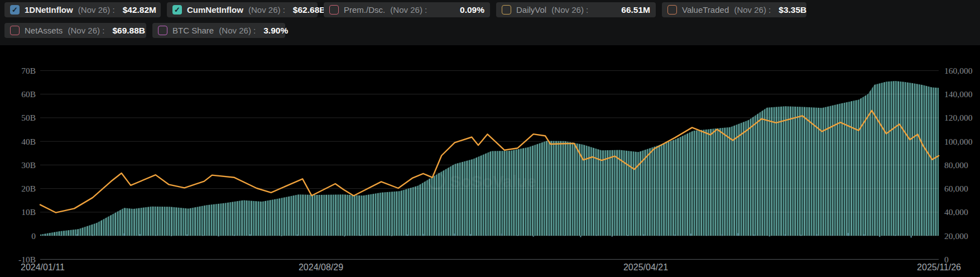  Describe the element at coordinates (407, 10) in the screenshot. I see `legend-item-prem-dsc: Prem./Dsc. (Nov 26) :0.09%` at that location.